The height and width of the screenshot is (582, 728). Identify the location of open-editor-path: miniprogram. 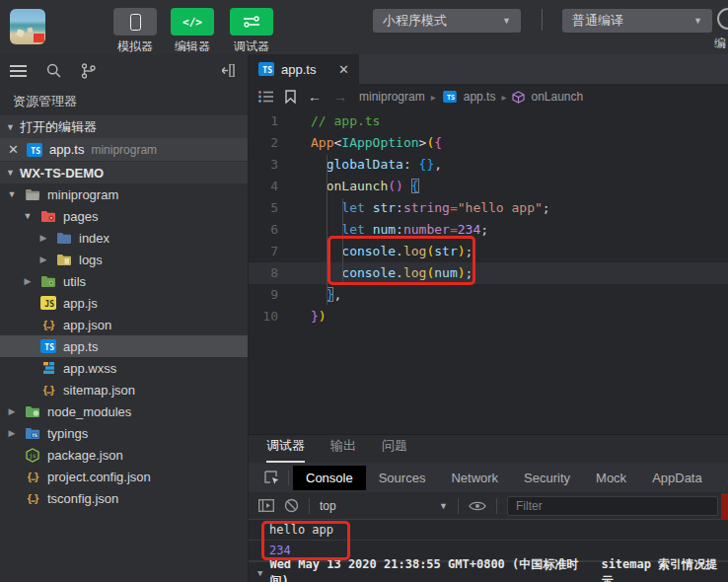
(124, 150).